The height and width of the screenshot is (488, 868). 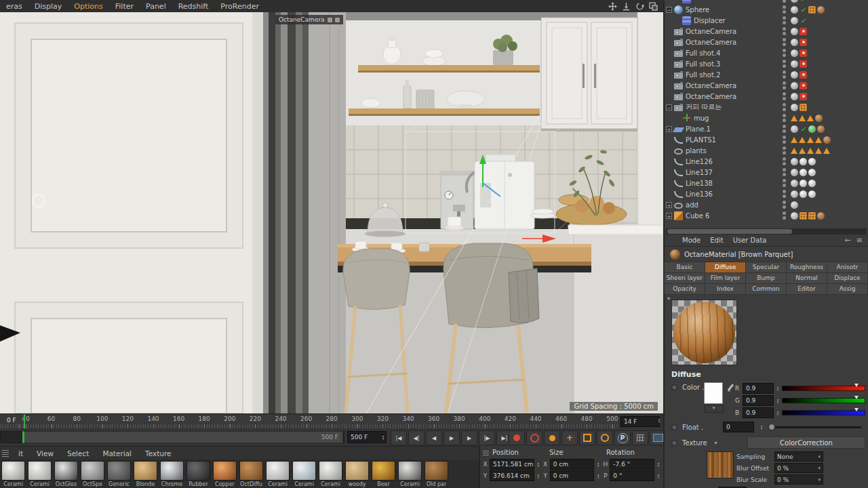 What do you see at coordinates (512, 476) in the screenshot?
I see `position-y-field: 376.614 cm` at bounding box center [512, 476].